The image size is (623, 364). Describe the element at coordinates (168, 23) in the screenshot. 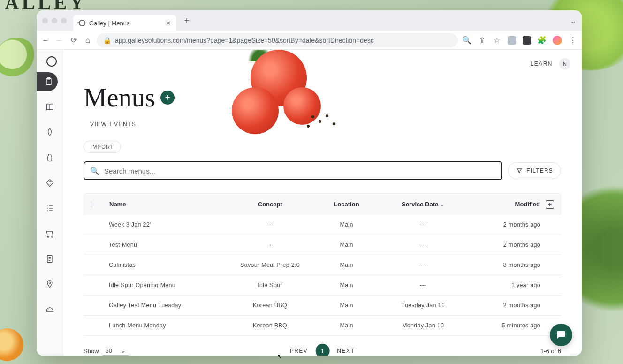

I see `tab-close-icon: ✕` at that location.